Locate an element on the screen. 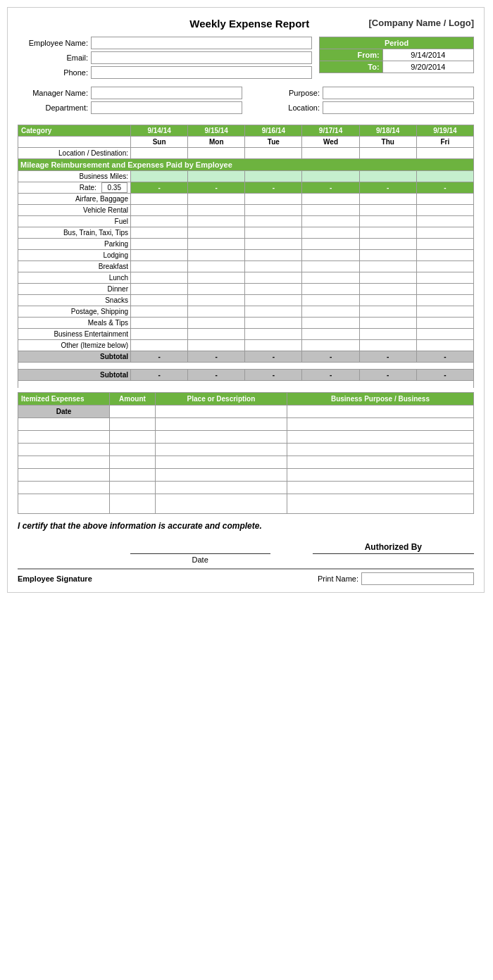 Image resolution: width=493 pixels, height=980 pixels. vehicle-wed is located at coordinates (331, 211).